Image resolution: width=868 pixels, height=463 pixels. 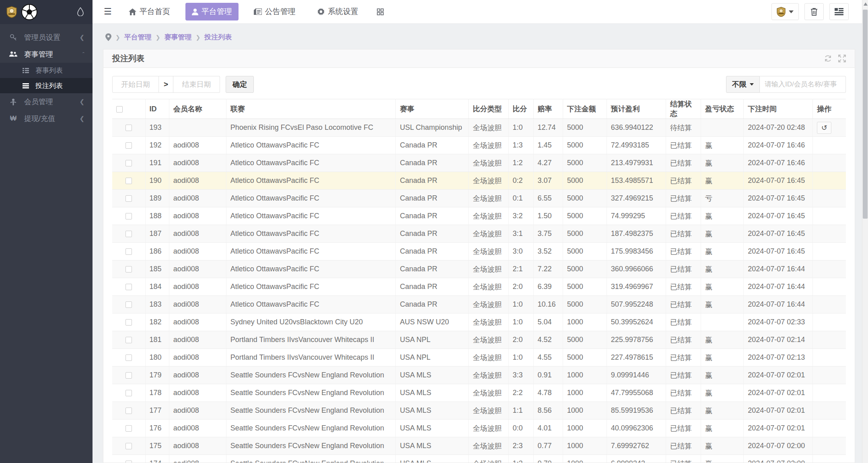 What do you see at coordinates (275, 12) in the screenshot?
I see `nav-item-announcement-management: 公告管理` at bounding box center [275, 12].